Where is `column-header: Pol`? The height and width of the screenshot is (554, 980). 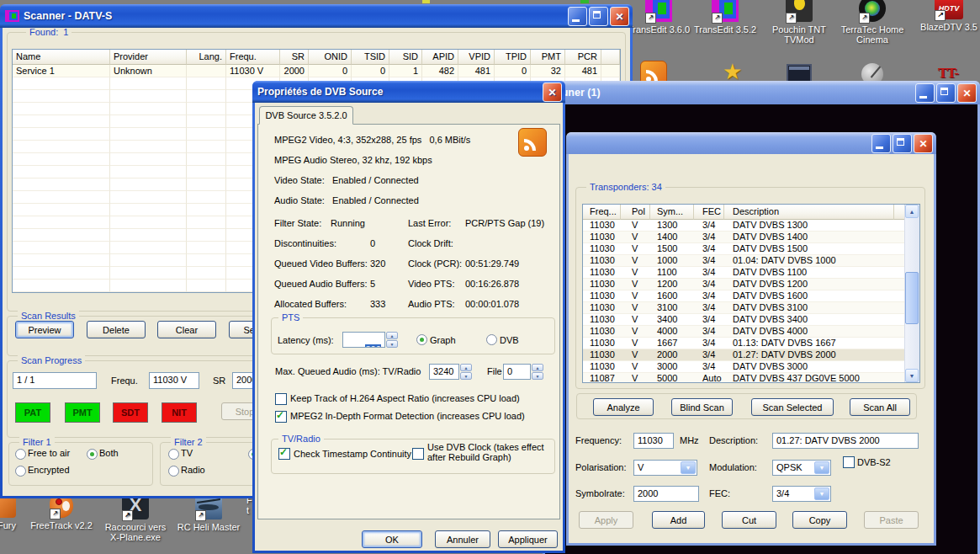
column-header: Pol is located at coordinates (636, 212).